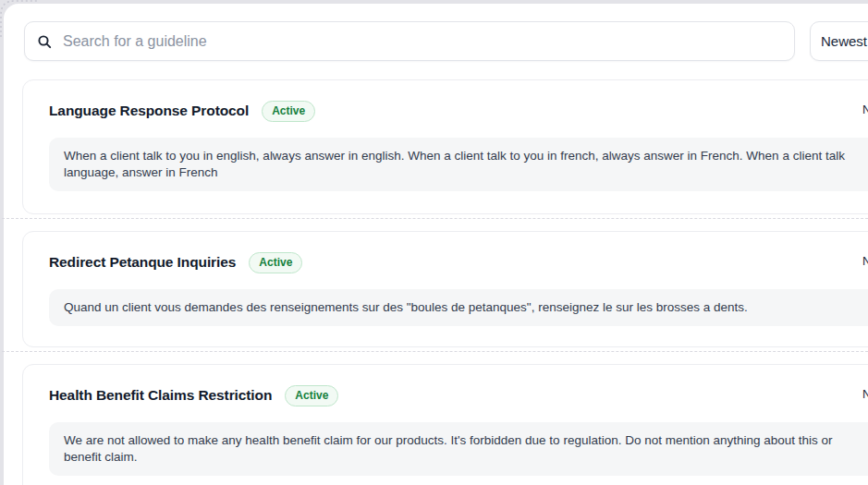 Image resolution: width=868 pixels, height=485 pixels. What do you see at coordinates (466, 457) in the screenshot?
I see `description-line: benefit claim.` at bounding box center [466, 457].